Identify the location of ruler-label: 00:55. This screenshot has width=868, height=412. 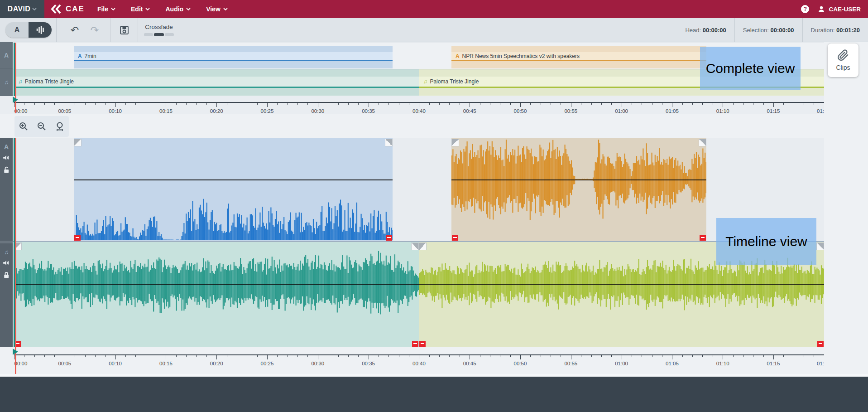
(571, 111).